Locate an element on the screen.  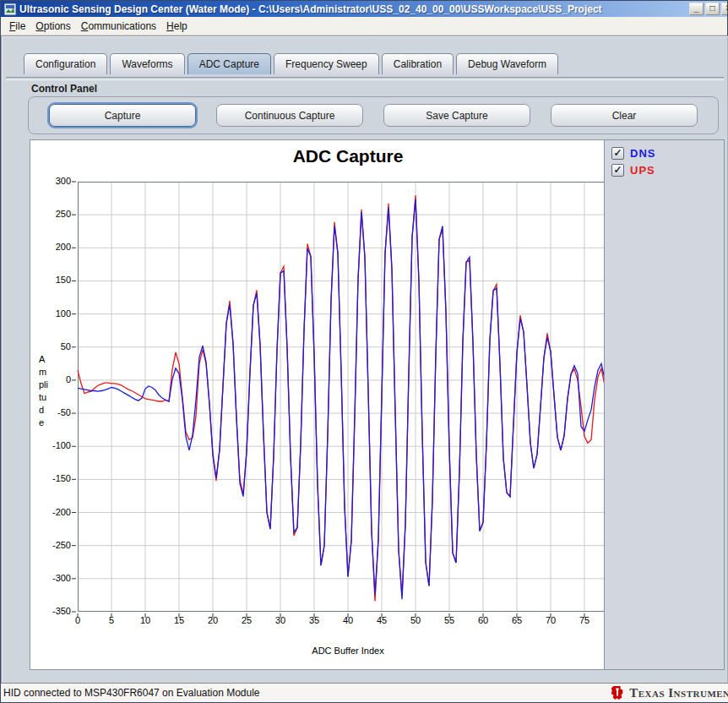
close-button: × is located at coordinates (725, 8).